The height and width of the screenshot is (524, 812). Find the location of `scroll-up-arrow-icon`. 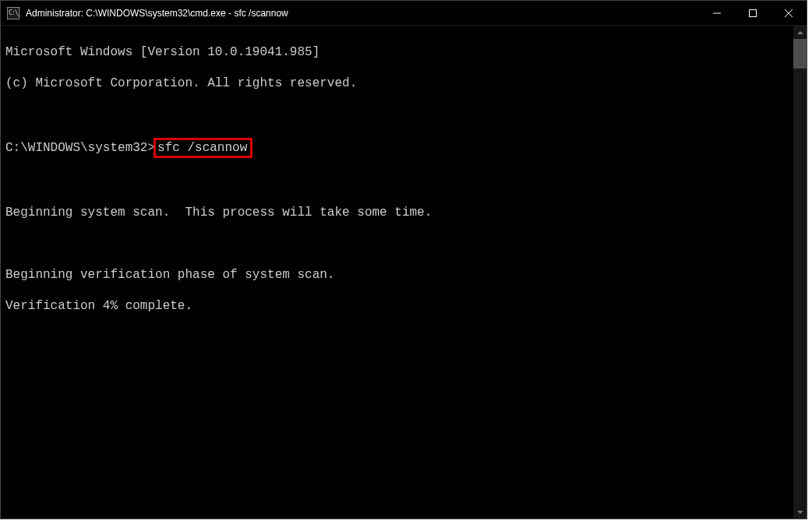

scroll-up-arrow-icon is located at coordinates (800, 33).